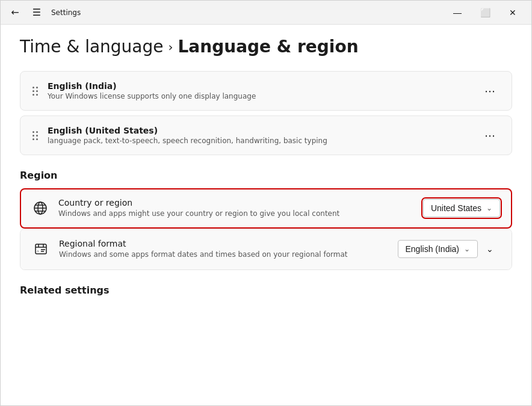 Image resolution: width=532 pixels, height=406 pixels. What do you see at coordinates (236, 203) in the screenshot?
I see `country-region-title: Country or region` at bounding box center [236, 203].